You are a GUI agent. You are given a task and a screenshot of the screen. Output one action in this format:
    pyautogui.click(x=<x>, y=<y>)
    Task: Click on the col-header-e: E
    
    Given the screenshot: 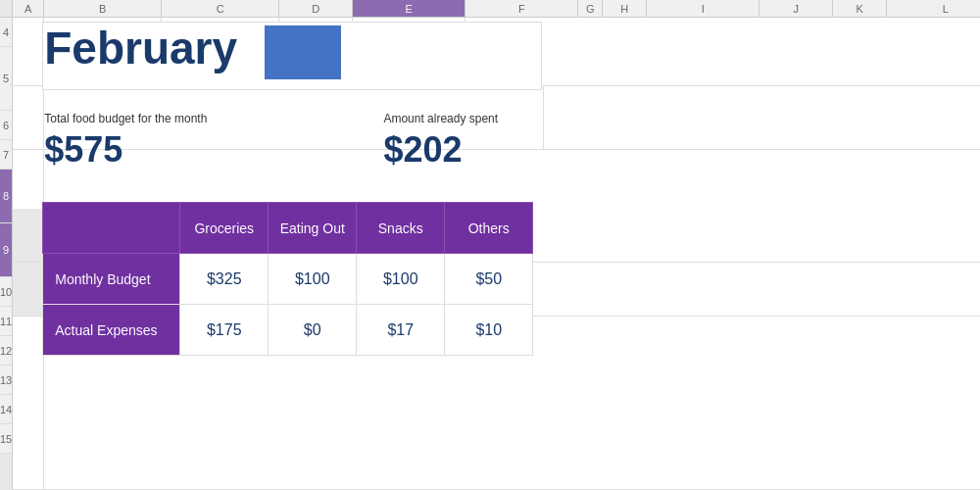 What is the action you would take?
    pyautogui.click(x=410, y=8)
    